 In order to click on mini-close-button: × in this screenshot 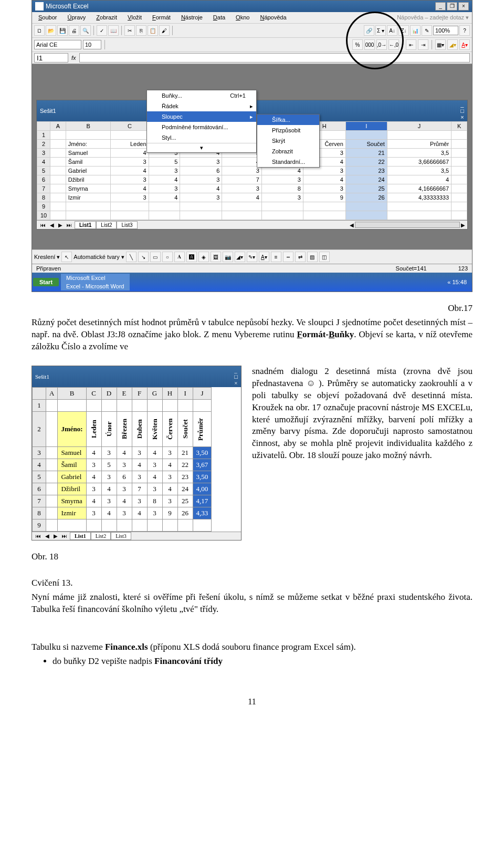, I will do `click(236, 383)`.